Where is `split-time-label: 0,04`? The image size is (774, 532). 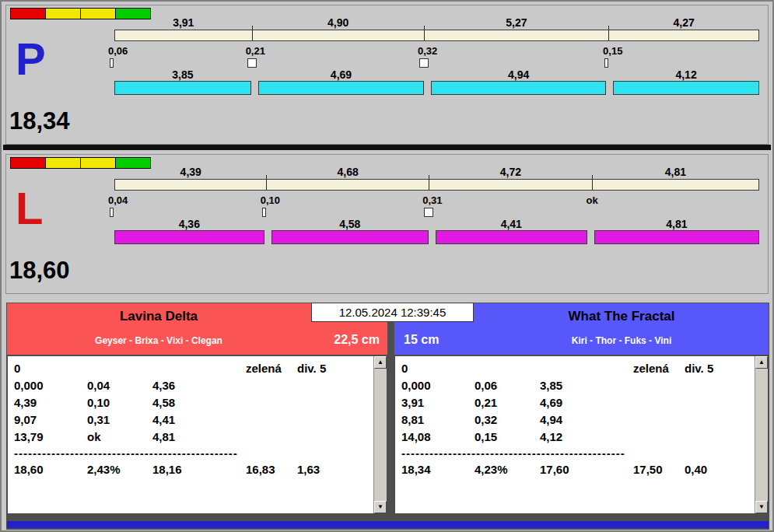 split-time-label: 0,04 is located at coordinates (118, 201).